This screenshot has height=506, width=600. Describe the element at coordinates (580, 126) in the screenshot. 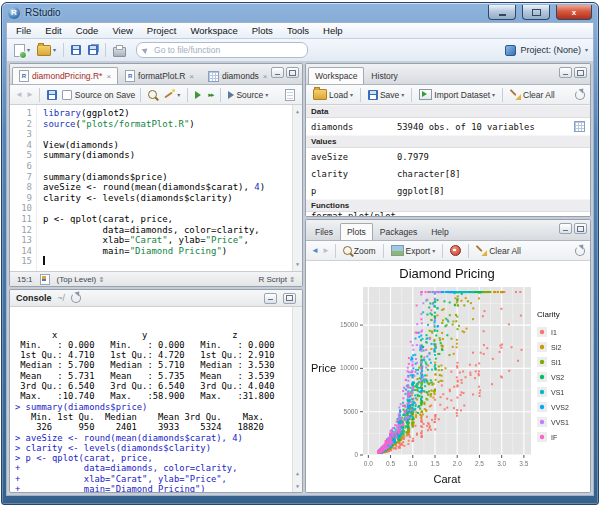

I see `view-data-grid-icon` at that location.